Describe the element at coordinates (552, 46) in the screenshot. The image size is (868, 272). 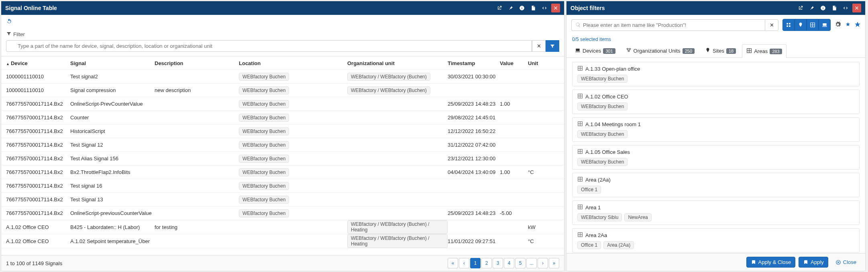
I see `apply-filter-button` at that location.